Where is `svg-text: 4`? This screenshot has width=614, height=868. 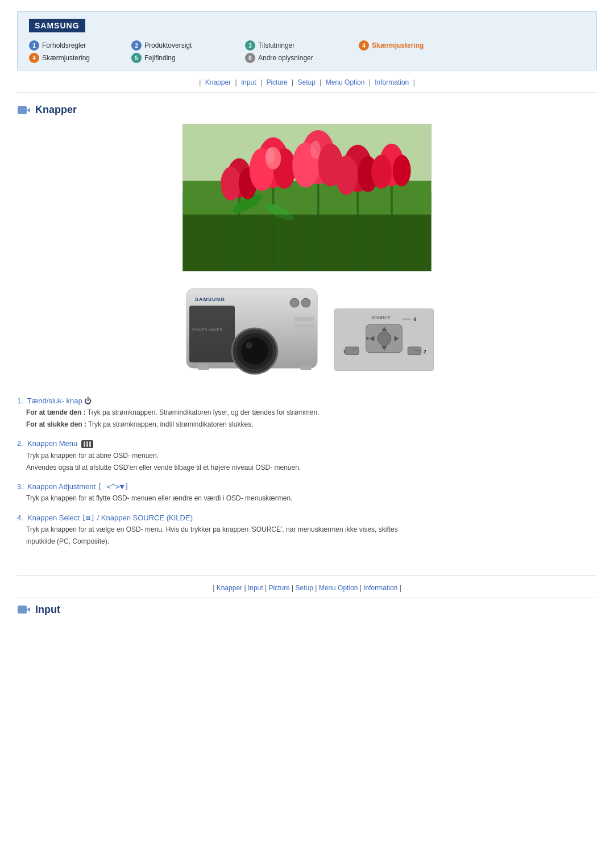
svg-text: 4 is located at coordinates (415, 319).